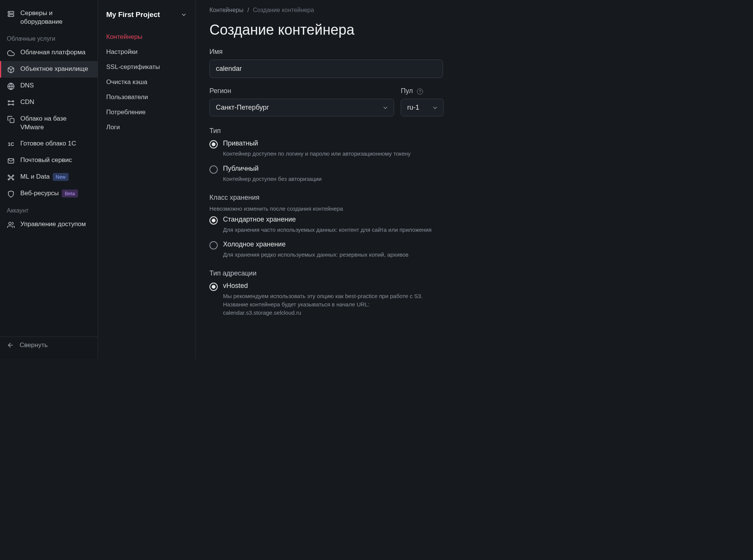 The width and height of the screenshot is (753, 560). Describe the element at coordinates (49, 103) in the screenshot. I see `sidebar-item-cdn: CDN` at that location.